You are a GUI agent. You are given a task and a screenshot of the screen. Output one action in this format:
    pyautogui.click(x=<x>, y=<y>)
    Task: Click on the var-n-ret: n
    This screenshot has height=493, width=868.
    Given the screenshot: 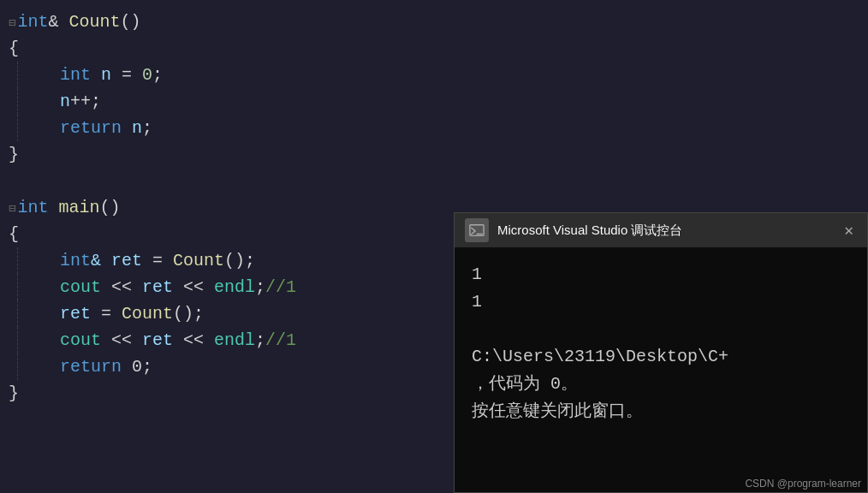 What is the action you would take?
    pyautogui.click(x=137, y=128)
    